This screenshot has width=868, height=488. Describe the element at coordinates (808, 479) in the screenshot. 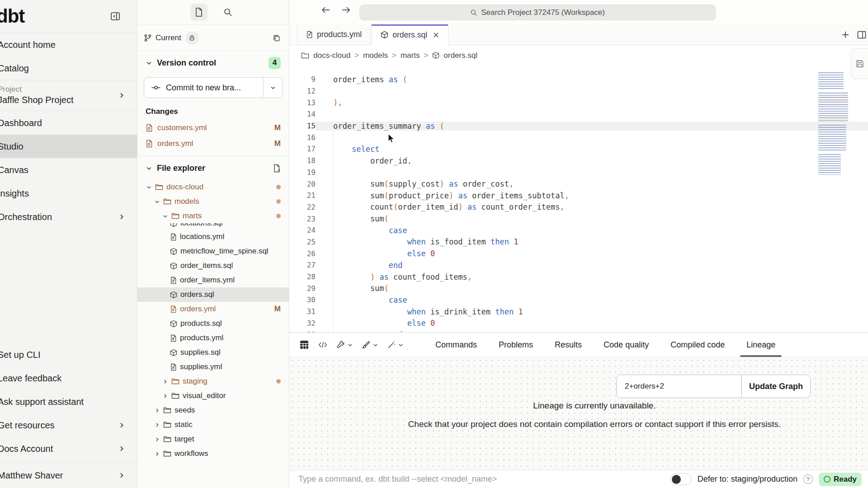

I see `help-icon: ?` at that location.